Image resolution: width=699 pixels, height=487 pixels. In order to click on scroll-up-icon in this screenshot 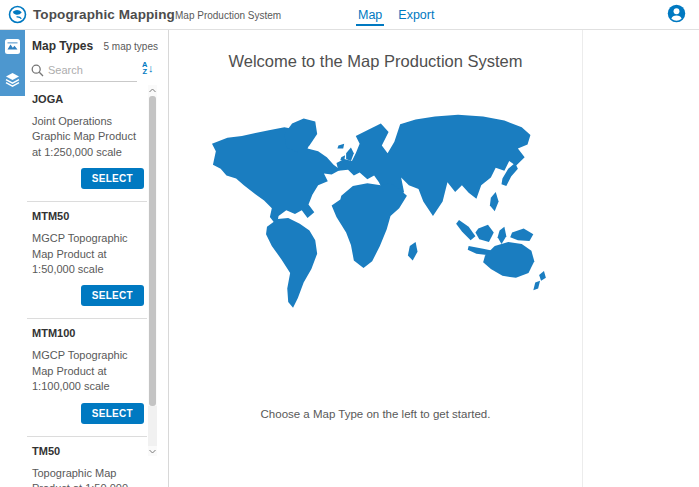, I will do `click(152, 90)`.